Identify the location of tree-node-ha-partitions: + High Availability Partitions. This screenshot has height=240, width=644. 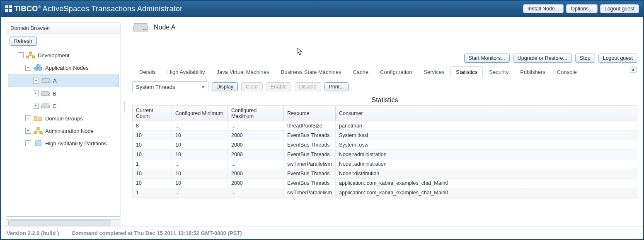
(63, 143).